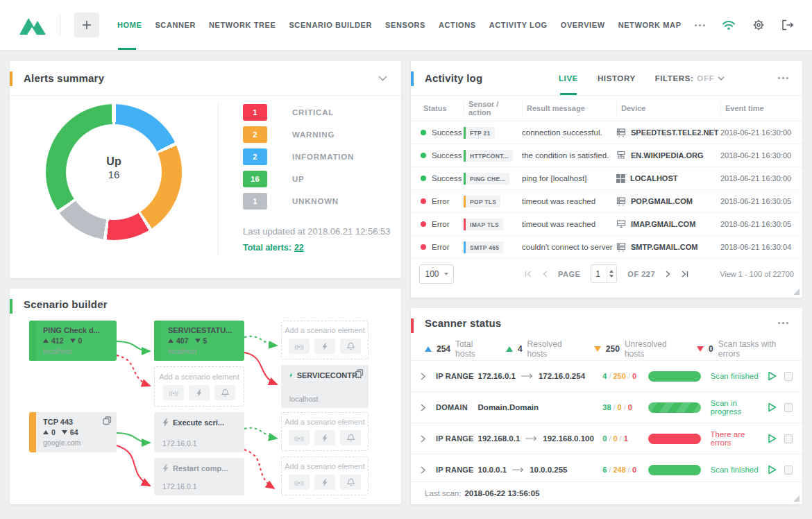  I want to click on nav-item-overview: OVERVIEW, so click(583, 25).